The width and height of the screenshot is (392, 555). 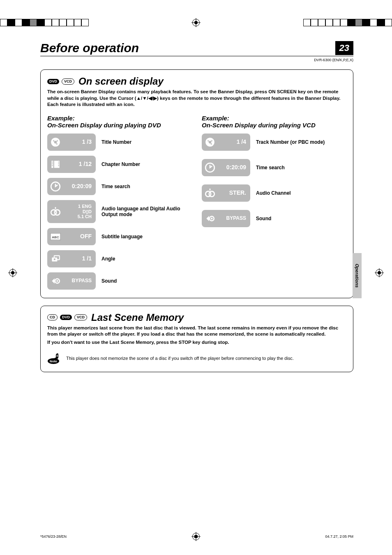 I want to click on film-icon, so click(x=55, y=164).